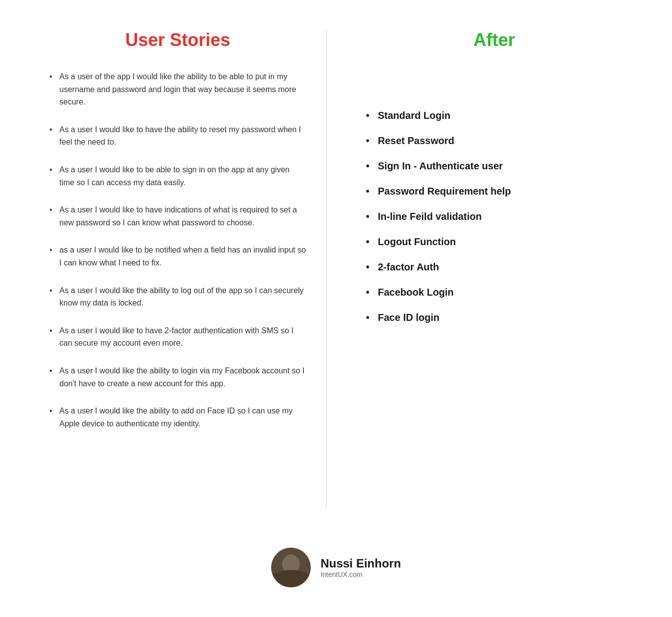  What do you see at coordinates (495, 217) in the screenshot?
I see `after-list: Standard LoginReset PasswordSign In - Au…` at bounding box center [495, 217].